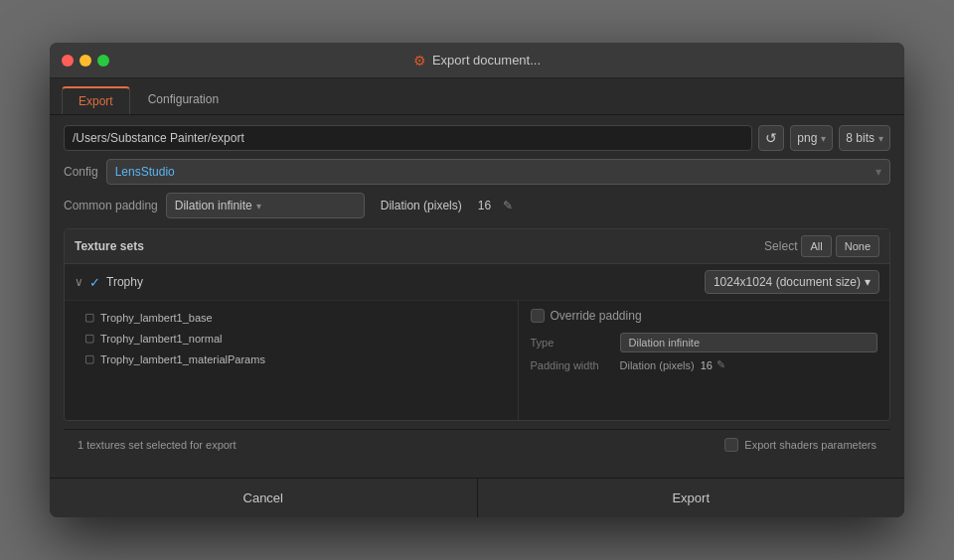  What do you see at coordinates (811, 445) in the screenshot?
I see `export-shaders-label: Export shaders parameters` at bounding box center [811, 445].